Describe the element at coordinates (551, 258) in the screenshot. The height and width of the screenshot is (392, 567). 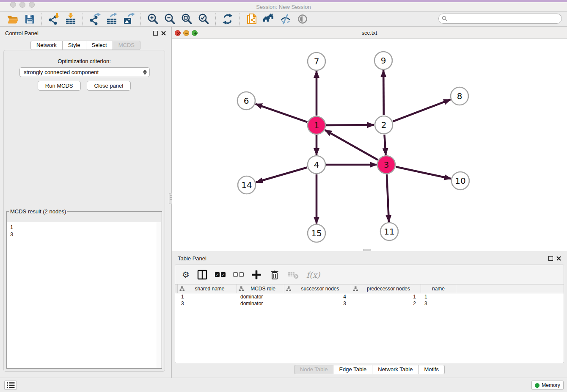
I see `float-table-panel-icon` at that location.